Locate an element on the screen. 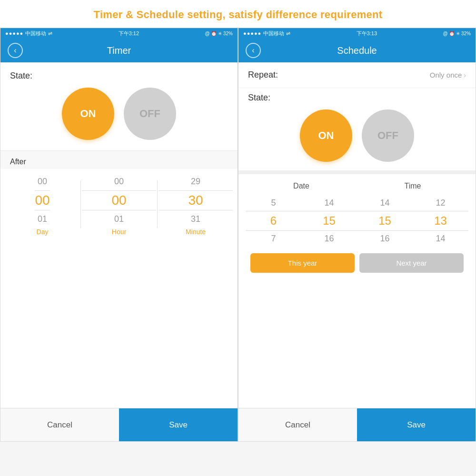 This screenshot has width=476, height=476. repeat-value: Only once › is located at coordinates (448, 75).